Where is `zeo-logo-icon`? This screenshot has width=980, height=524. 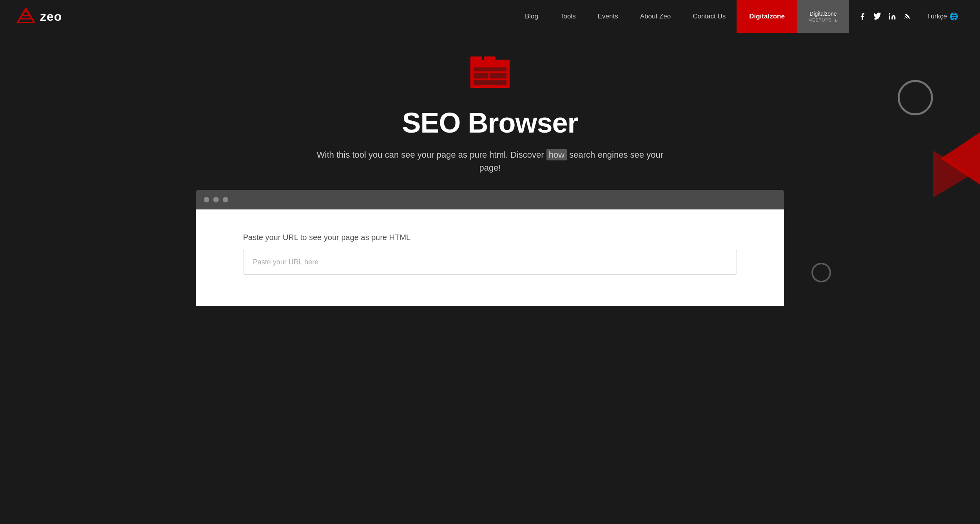
zeo-logo-icon is located at coordinates (26, 16).